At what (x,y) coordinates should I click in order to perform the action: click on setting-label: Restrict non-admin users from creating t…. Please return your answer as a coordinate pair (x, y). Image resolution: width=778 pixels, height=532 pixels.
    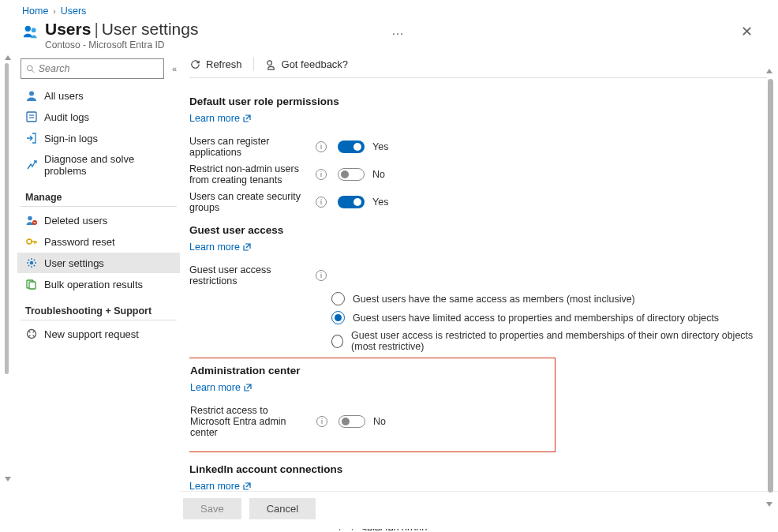
    Looking at the image, I should click on (249, 174).